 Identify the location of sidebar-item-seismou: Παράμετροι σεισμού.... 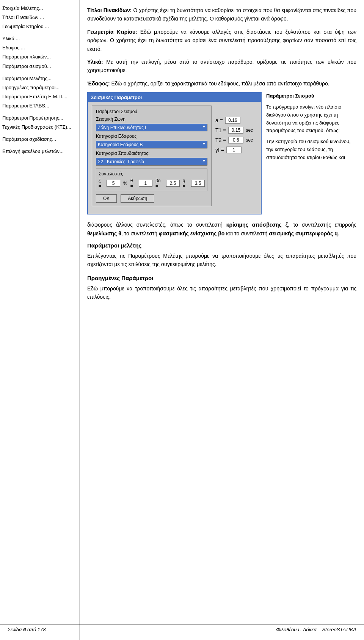
(39, 66).